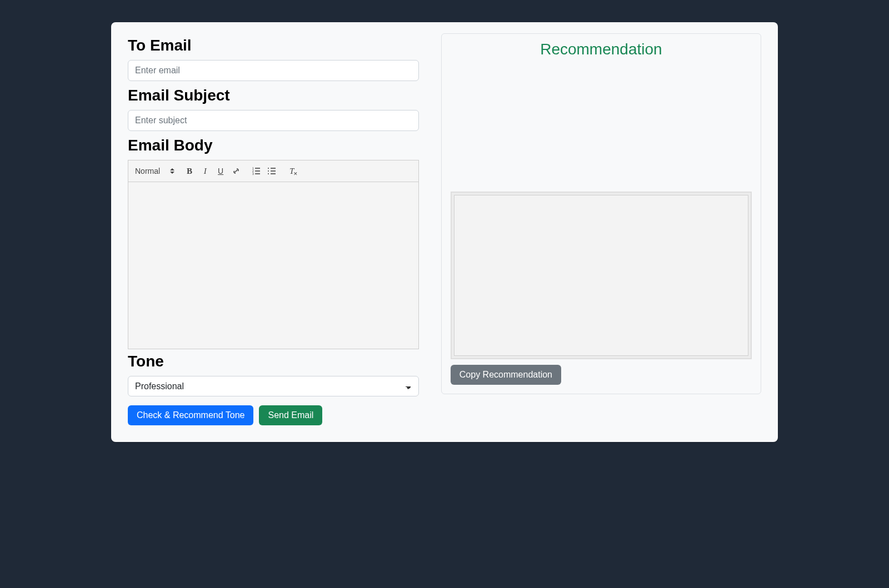 The image size is (889, 588). What do you see at coordinates (291, 415) in the screenshot?
I see `send-email-button: Send Email` at bounding box center [291, 415].